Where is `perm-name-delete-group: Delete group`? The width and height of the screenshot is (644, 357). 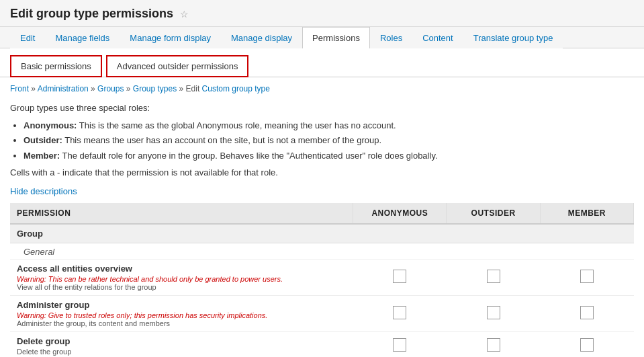 perm-name-delete-group: Delete group is located at coordinates (181, 342).